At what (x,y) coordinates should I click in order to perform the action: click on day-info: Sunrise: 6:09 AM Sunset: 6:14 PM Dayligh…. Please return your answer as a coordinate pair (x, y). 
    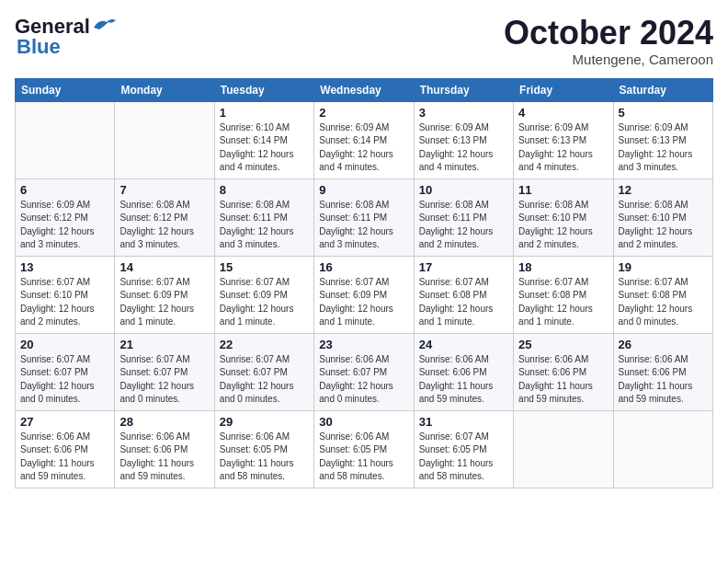
    Looking at the image, I should click on (364, 148).